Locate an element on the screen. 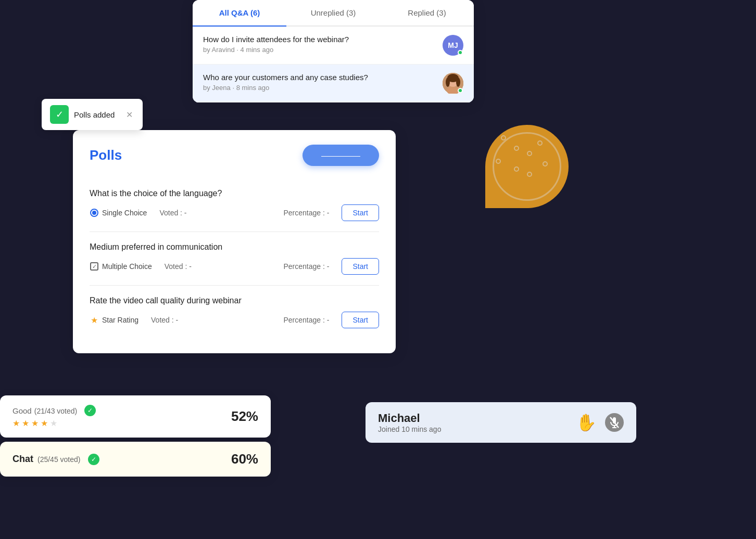 The height and width of the screenshot is (539, 756). decorative-gold-shape is located at coordinates (527, 166).